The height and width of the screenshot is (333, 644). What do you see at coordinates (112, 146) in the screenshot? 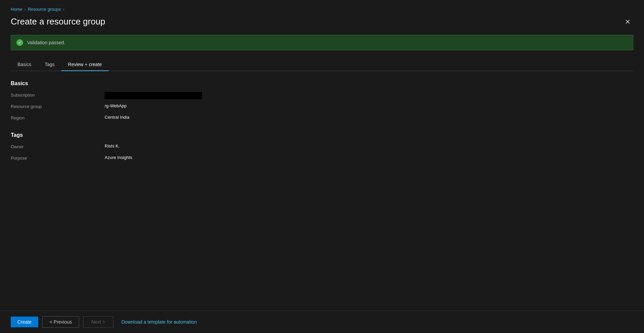
I see `owner-value: Rishi K.` at bounding box center [112, 146].